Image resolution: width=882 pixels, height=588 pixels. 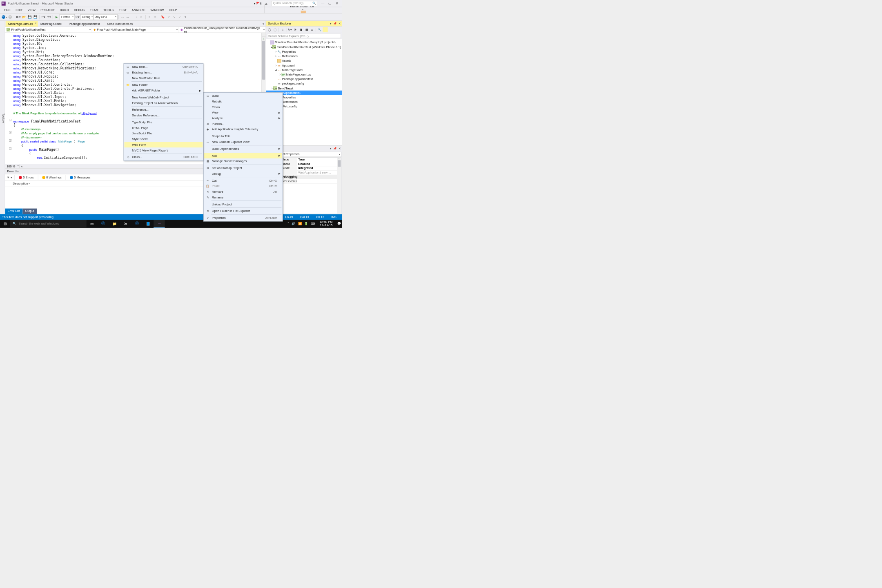 What do you see at coordinates (122, 17) in the screenshot?
I see `tb-btn-1: ▭` at bounding box center [122, 17].